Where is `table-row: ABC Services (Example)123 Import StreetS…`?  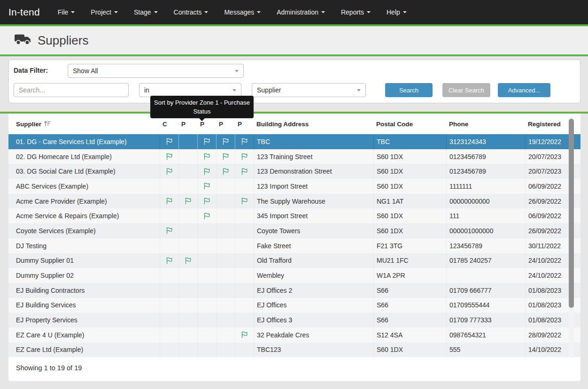 table-row: ABC Services (Example)123 Import StreetS… is located at coordinates (294, 186).